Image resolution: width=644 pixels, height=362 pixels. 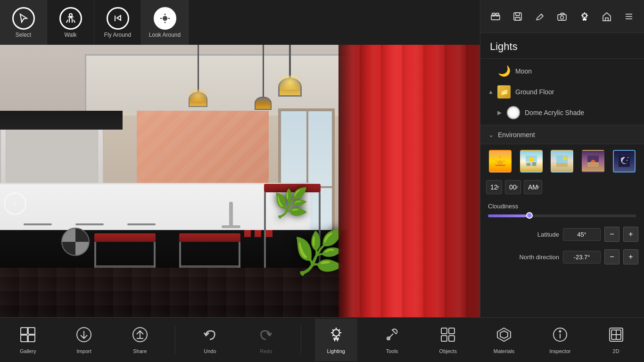 What do you see at coordinates (448, 340) in the screenshot?
I see `objects-btn: Objects` at bounding box center [448, 340].